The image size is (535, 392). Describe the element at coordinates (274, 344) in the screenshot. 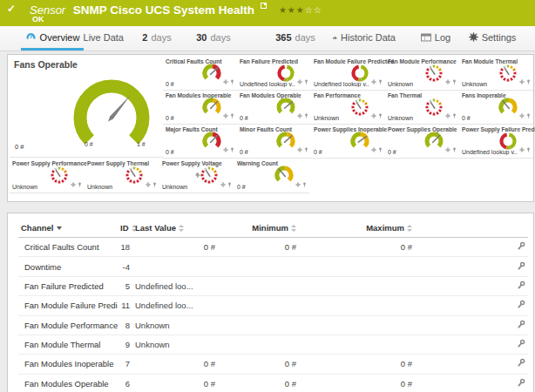

I see `table-row-fan-module-thermal: Fan Module Thermal9Unknown` at that location.